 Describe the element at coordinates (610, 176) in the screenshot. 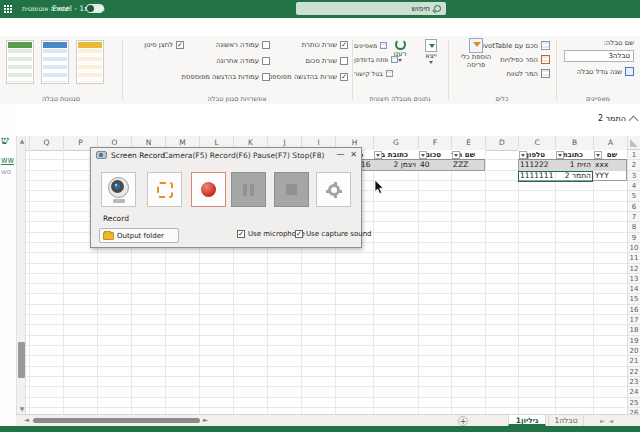

I see `cell-A3: YYY` at that location.